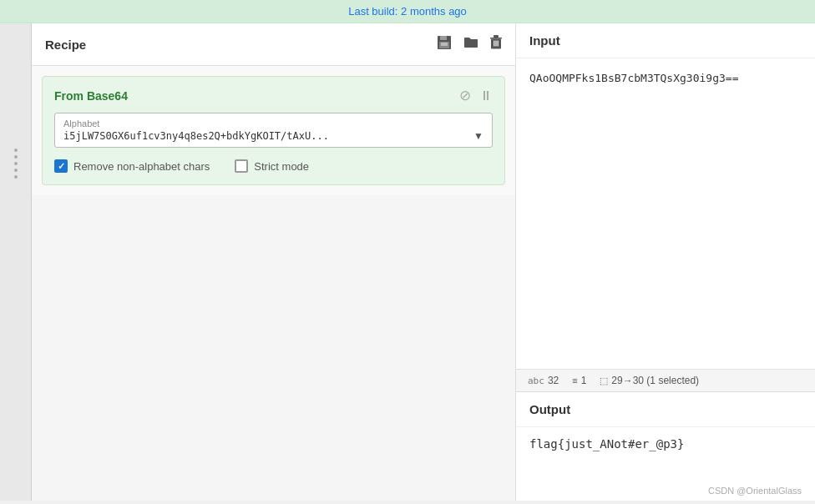 This screenshot has width=815, height=504. Describe the element at coordinates (496, 44) in the screenshot. I see `delete-button` at that location.